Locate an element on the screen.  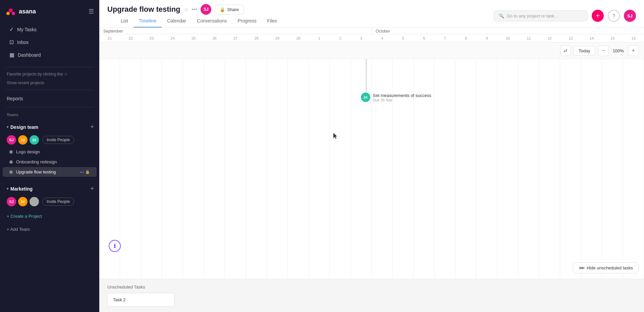
date-cell: 7 is located at coordinates (445, 38).